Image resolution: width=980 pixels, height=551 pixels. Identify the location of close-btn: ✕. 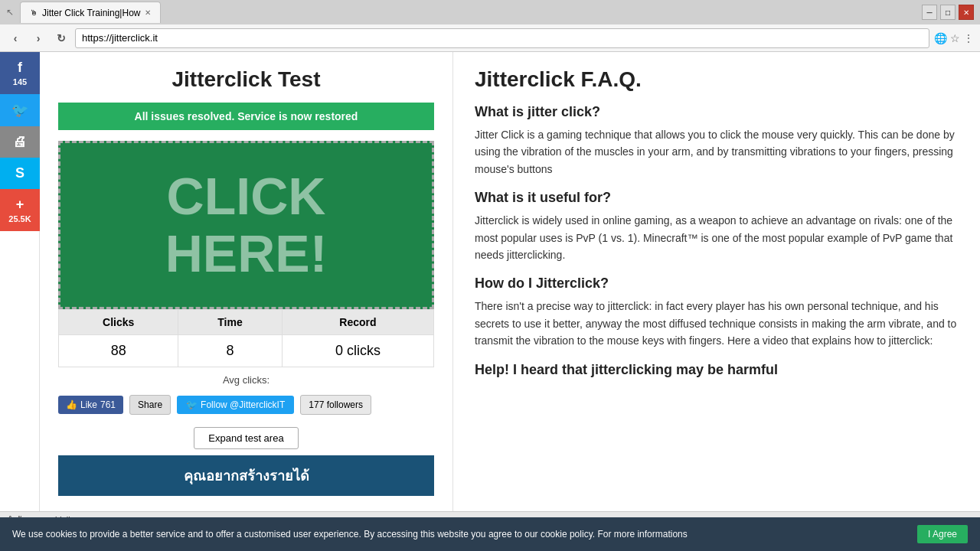
(966, 12).